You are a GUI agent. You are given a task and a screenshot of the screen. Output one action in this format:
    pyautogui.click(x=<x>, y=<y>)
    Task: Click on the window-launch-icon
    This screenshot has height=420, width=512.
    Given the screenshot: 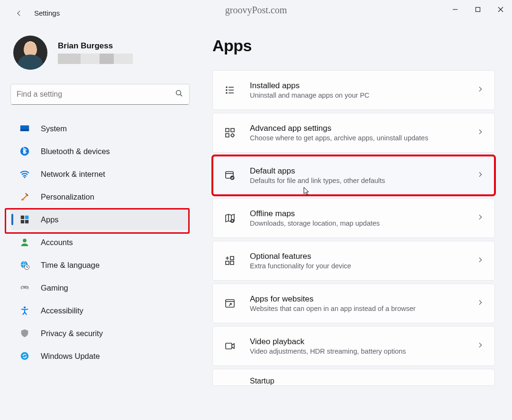 What is the action you would take?
    pyautogui.click(x=230, y=303)
    